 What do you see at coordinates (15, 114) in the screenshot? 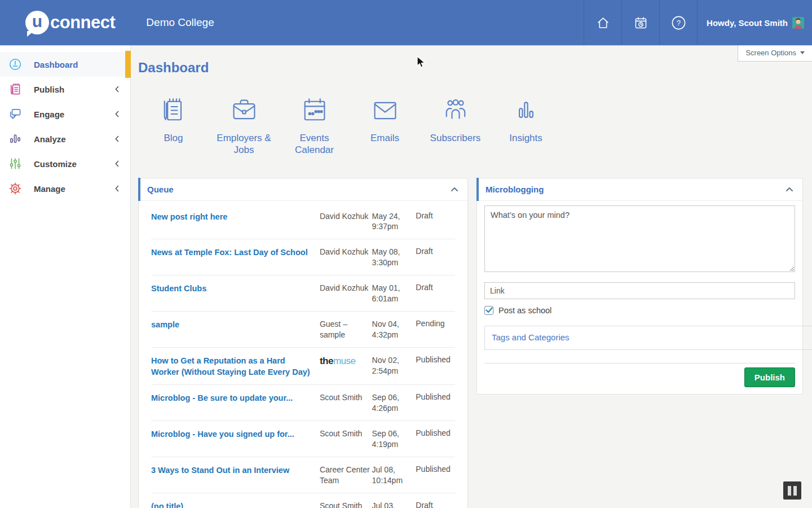
I see `chat-icon` at bounding box center [15, 114].